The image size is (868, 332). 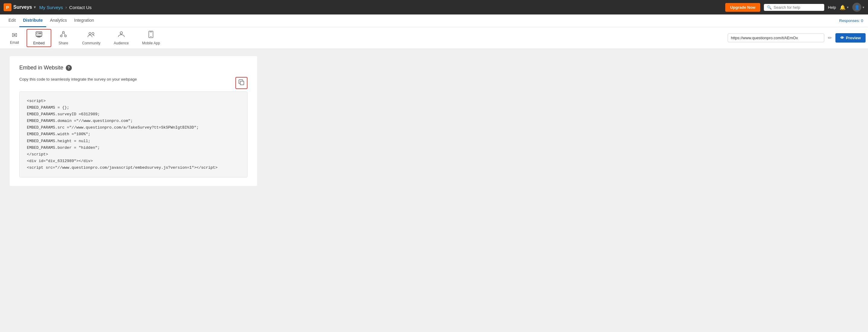 What do you see at coordinates (35, 7) in the screenshot?
I see `dropdown-chevron: ▾` at bounding box center [35, 7].